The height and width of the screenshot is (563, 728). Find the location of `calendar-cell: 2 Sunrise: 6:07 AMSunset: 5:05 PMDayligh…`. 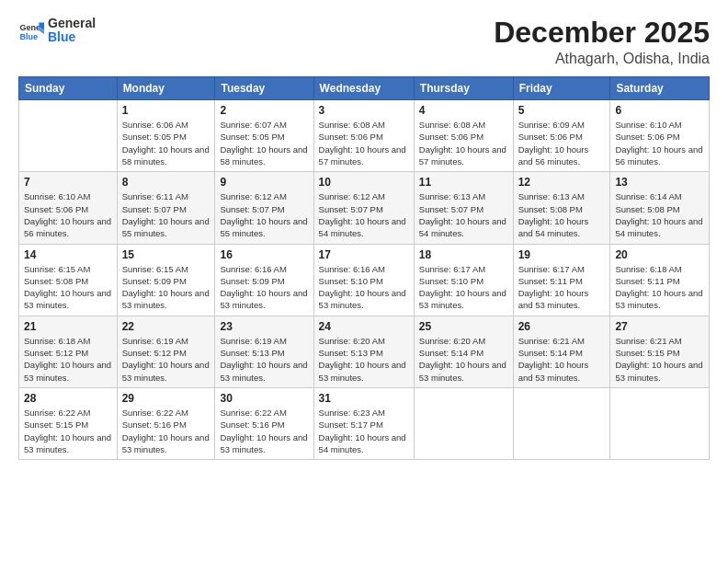

calendar-cell: 2 Sunrise: 6:07 AMSunset: 5:05 PMDayligh… is located at coordinates (265, 136).